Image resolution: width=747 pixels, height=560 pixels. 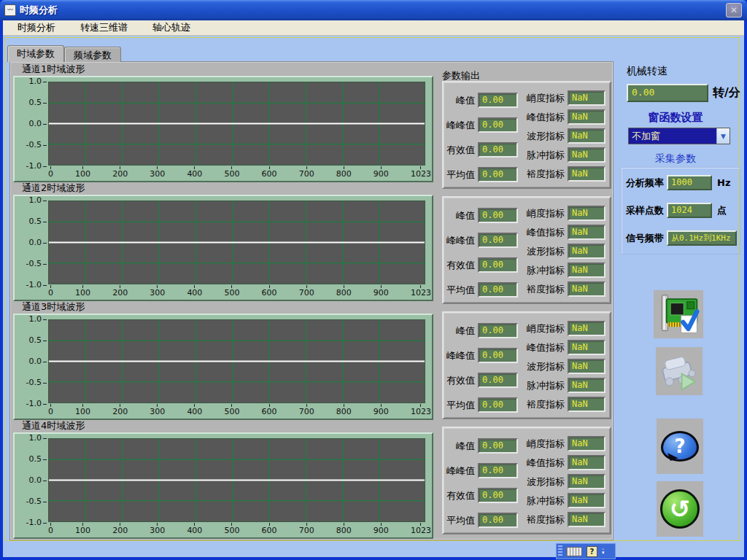 I want to click on help-button: ?, so click(x=680, y=446).